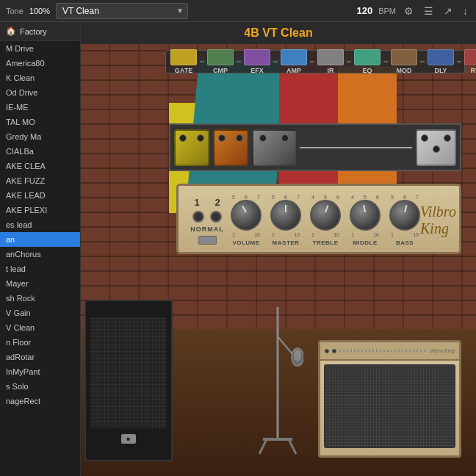 Image resolution: width=476 pixels, height=476 pixels. Describe the element at coordinates (367, 62) in the screenshot. I see `fx-slot-eq: EQ` at that location.